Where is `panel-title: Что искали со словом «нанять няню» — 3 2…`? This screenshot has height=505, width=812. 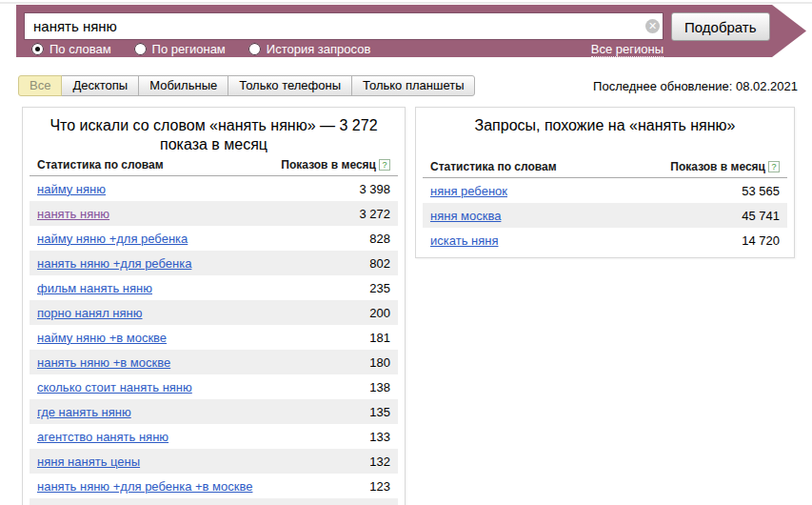 panel-title: Что искали со словом «нанять няню» — 3 2… is located at coordinates (214, 135).